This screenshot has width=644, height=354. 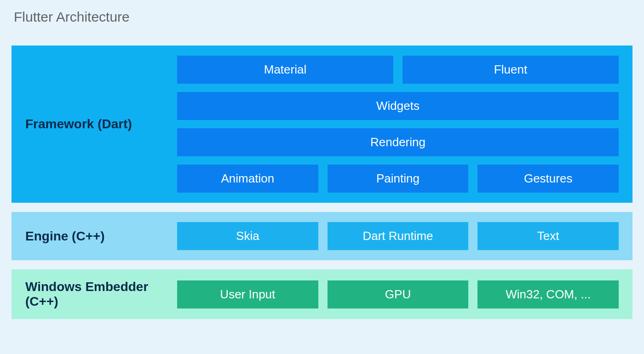 What do you see at coordinates (323, 17) in the screenshot?
I see `diagram-title: Flutter Architecture` at bounding box center [323, 17].